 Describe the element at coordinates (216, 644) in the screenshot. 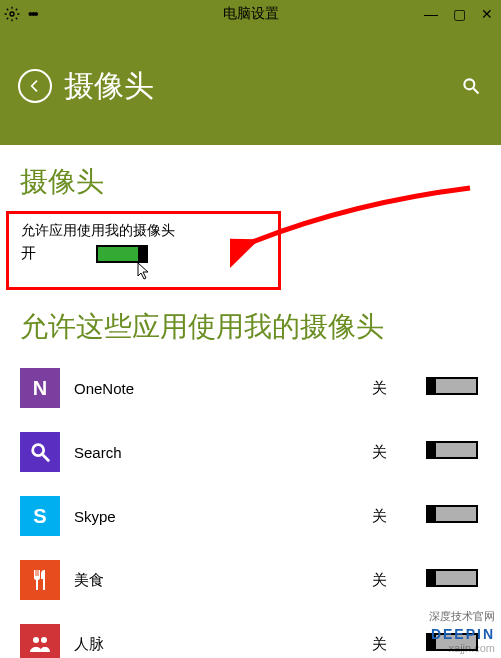

I see `app-name: 人脉` at that location.